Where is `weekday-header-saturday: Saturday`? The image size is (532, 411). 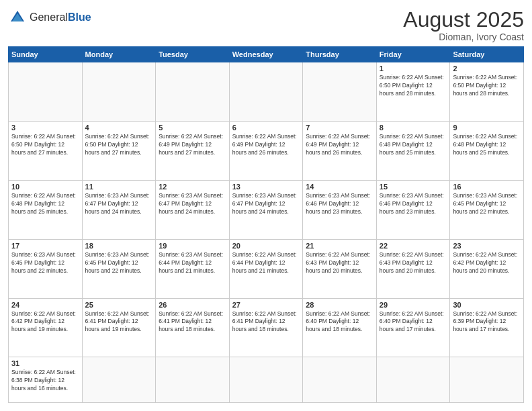 weekday-header-saturday: Saturday is located at coordinates (487, 55).